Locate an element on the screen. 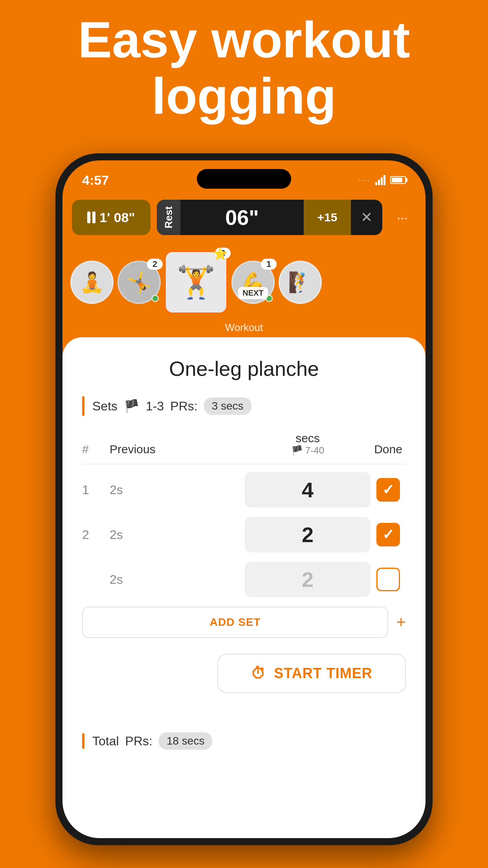 Image resolution: width=488 pixels, height=868 pixels. hourglass-icon: ⏱ is located at coordinates (259, 674).